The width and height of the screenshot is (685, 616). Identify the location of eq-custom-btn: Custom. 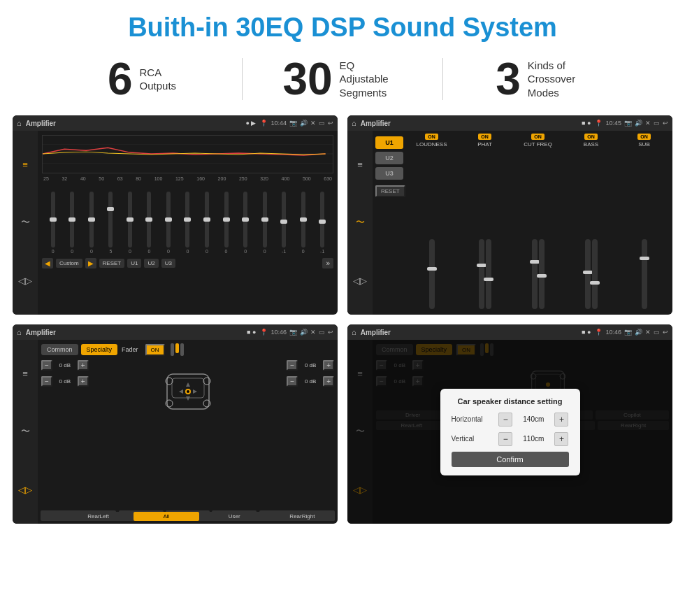
(69, 263).